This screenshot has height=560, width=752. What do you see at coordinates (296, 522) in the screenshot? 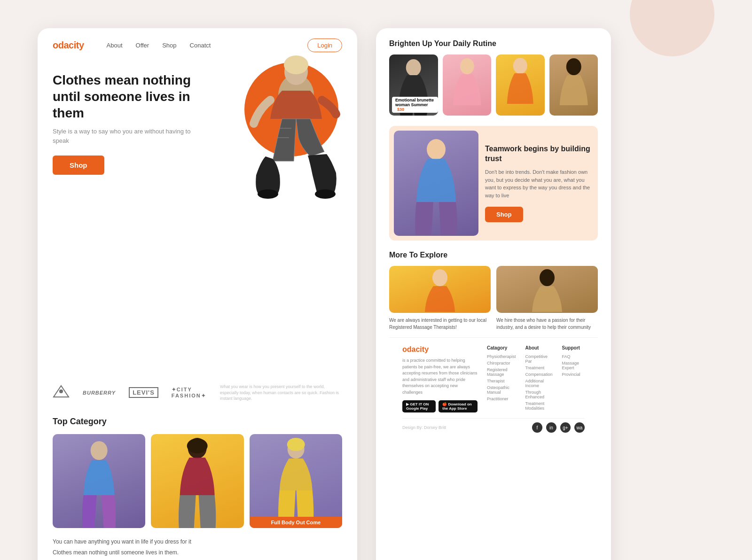
I see `category-card-3-label: Full Body Out Come` at bounding box center [296, 522].